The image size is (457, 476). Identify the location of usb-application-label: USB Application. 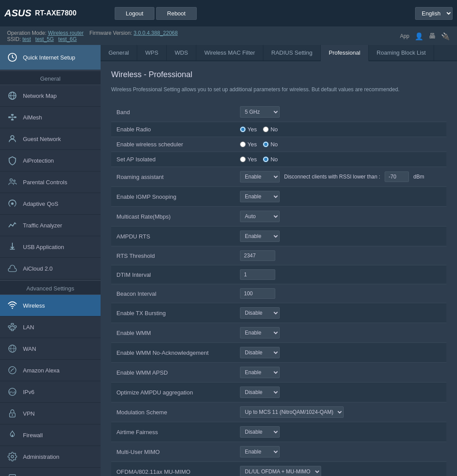
(43, 247).